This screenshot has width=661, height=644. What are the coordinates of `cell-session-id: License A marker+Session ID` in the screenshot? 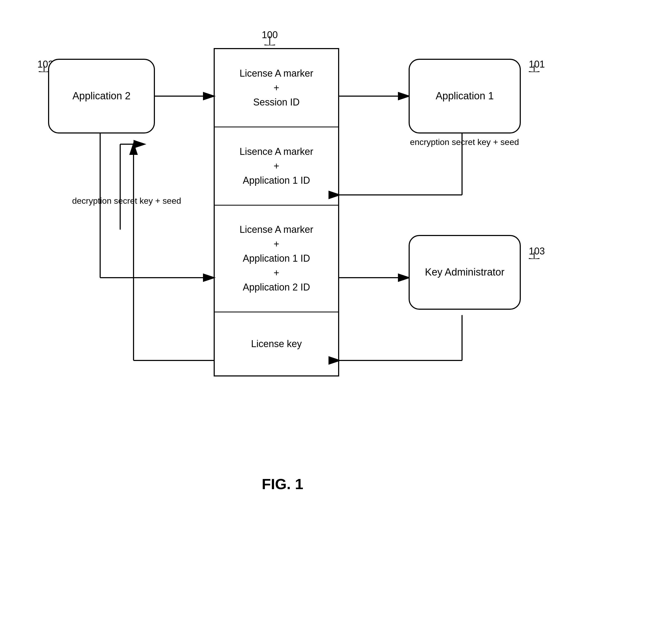 It's located at (277, 88).